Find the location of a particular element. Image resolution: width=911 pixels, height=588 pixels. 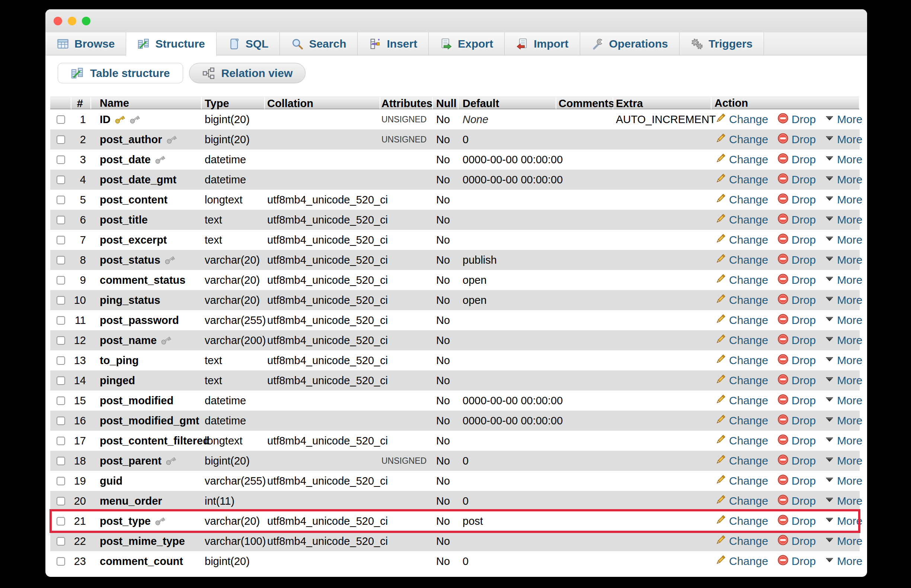

tab-triggers: Triggers is located at coordinates (722, 44).